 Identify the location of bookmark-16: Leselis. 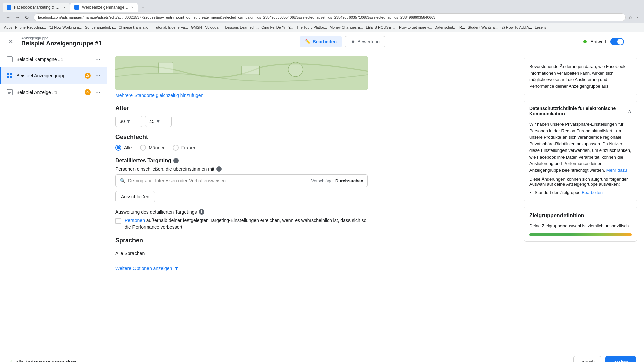
(540, 27).